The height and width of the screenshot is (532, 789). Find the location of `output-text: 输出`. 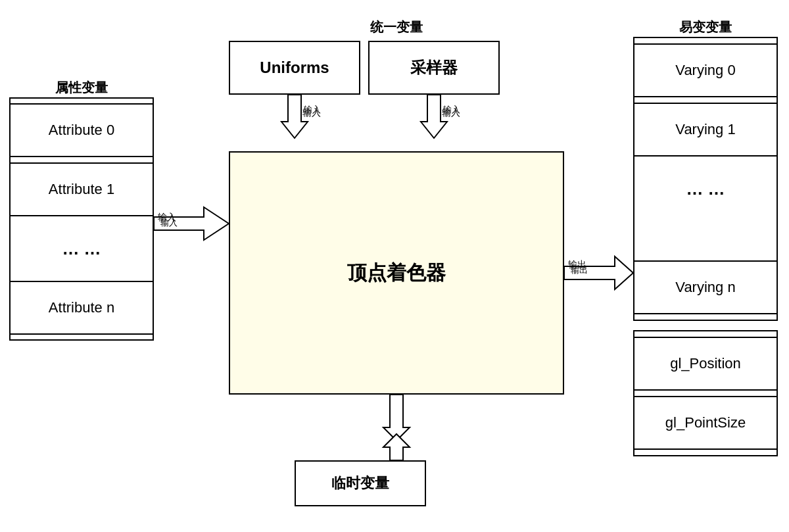

output-text: 输出 is located at coordinates (579, 270).